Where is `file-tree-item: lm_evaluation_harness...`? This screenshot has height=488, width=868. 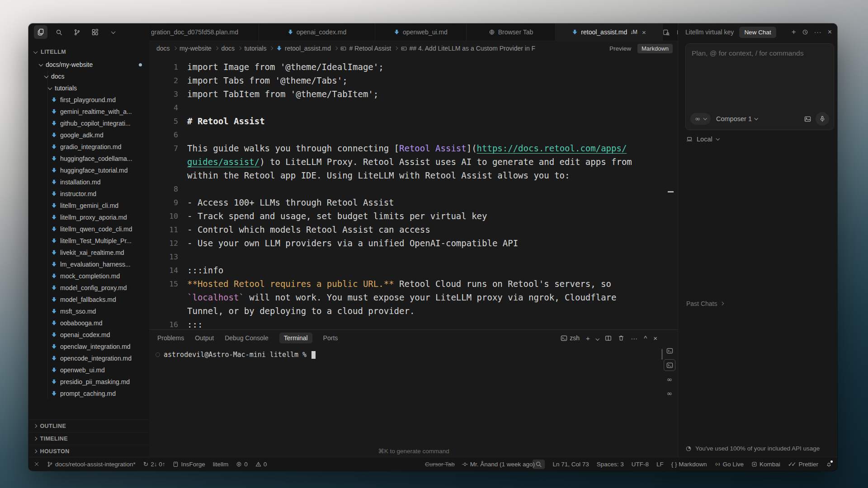 file-tree-item: lm_evaluation_harness... is located at coordinates (89, 264).